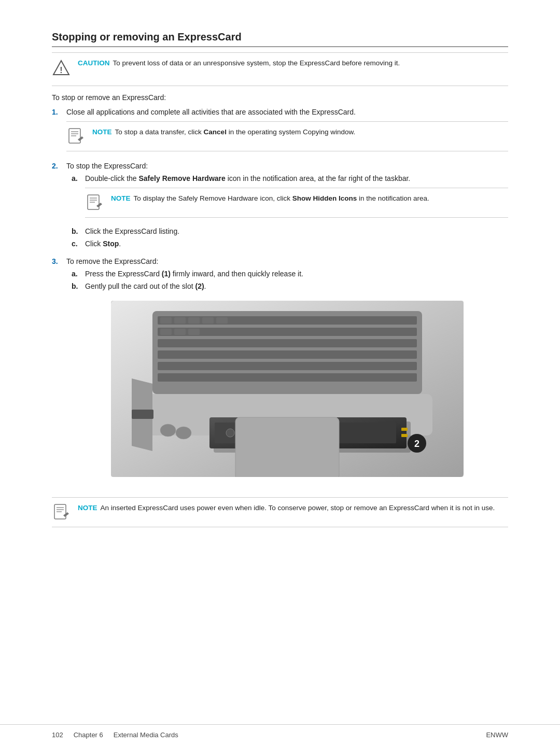 The height and width of the screenshot is (745, 560). I want to click on bottom-note-icon, so click(61, 512).